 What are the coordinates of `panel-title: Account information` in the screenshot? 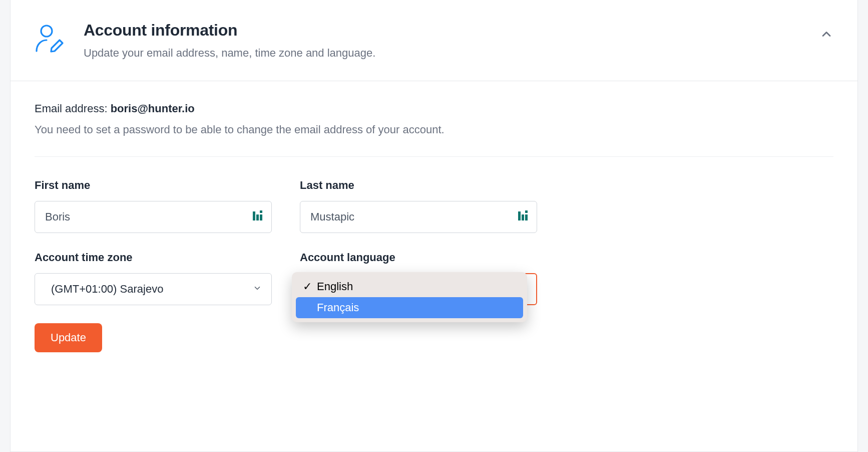 It's located at (459, 30).